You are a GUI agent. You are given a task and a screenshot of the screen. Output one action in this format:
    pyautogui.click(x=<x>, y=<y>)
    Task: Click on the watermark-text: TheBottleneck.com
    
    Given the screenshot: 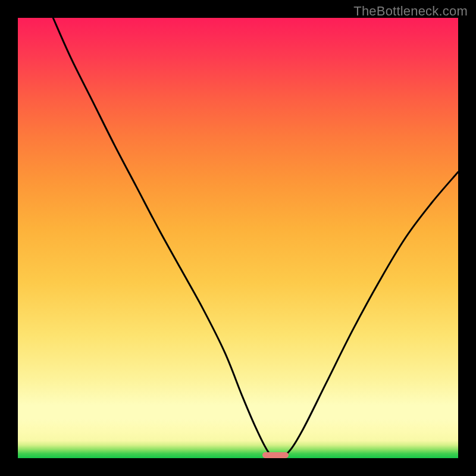 What is the action you would take?
    pyautogui.click(x=411, y=11)
    